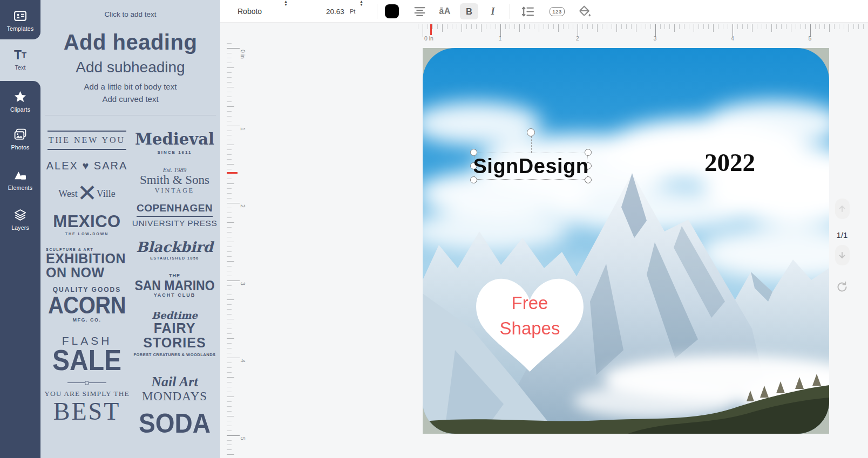  What do you see at coordinates (175, 389) in the screenshot?
I see `text-template-nail-art: Nail ArtMONDAYS` at bounding box center [175, 389].